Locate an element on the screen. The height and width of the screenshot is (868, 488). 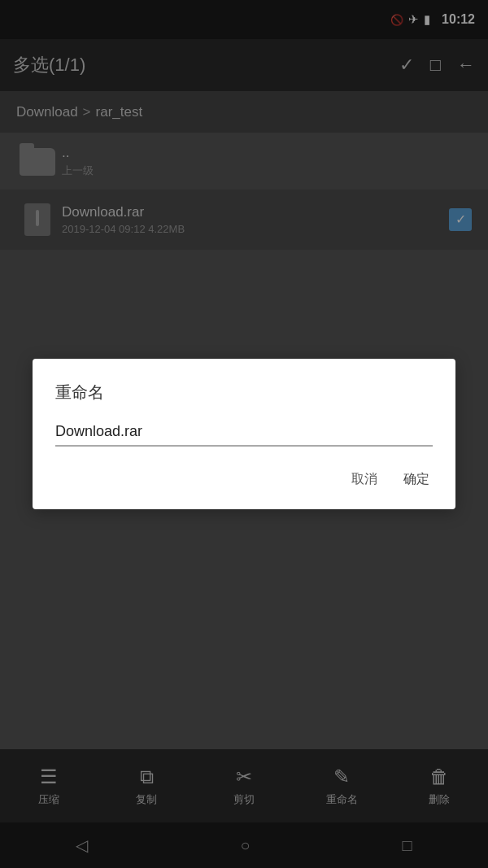
cancel-button: 取消 is located at coordinates (364, 480).